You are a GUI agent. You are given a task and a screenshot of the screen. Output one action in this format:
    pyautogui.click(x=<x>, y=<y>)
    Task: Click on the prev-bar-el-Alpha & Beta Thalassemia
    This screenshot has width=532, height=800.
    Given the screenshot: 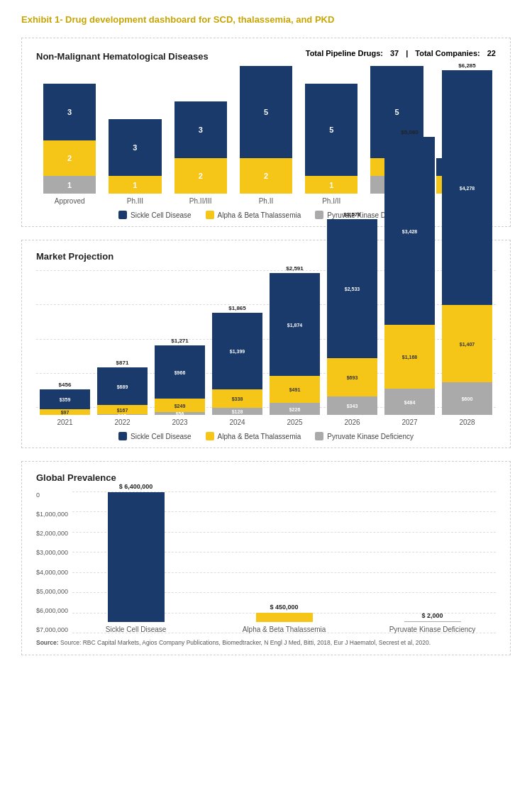 What is the action you would take?
    pyautogui.click(x=284, y=617)
    